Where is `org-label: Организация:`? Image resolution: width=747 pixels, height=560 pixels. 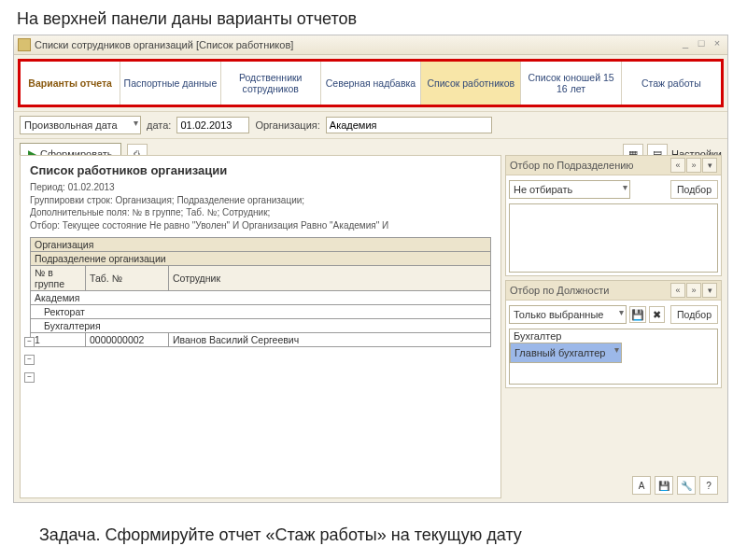 org-label: Организация: is located at coordinates (288, 125).